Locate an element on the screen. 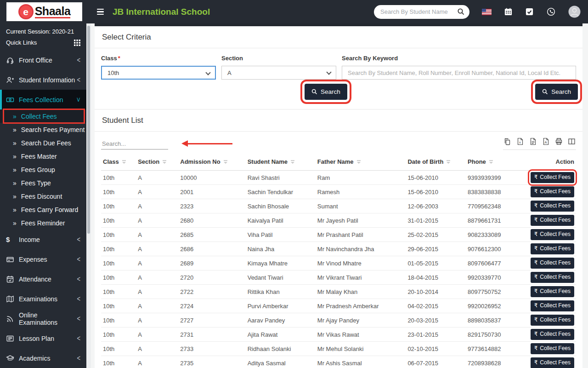  check-square-icon is located at coordinates (529, 12).